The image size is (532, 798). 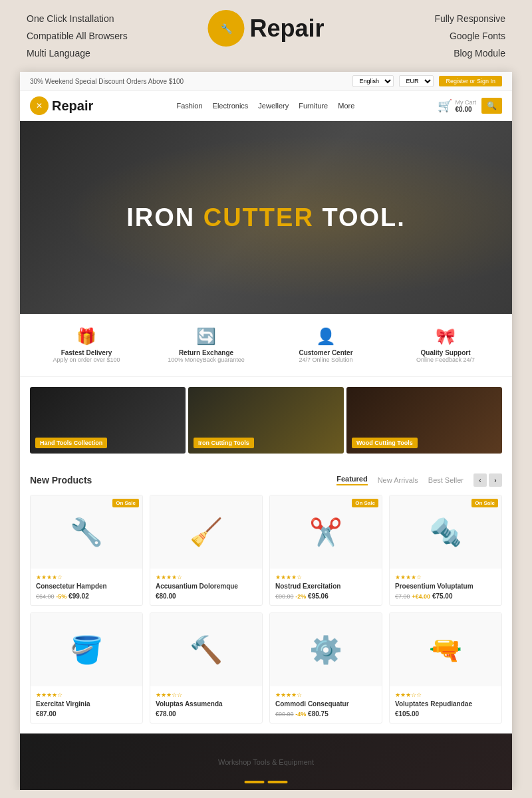 What do you see at coordinates (77, 53) in the screenshot?
I see `feature-item-3: Multi Language` at bounding box center [77, 53].